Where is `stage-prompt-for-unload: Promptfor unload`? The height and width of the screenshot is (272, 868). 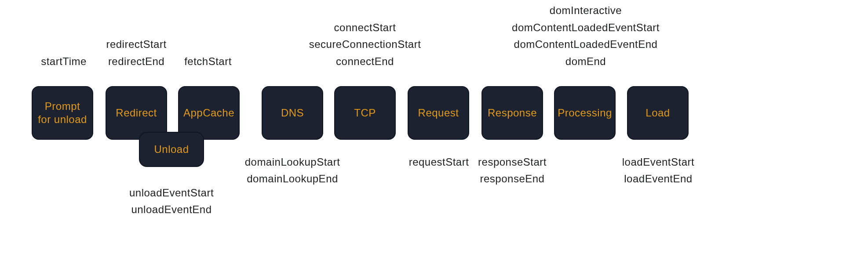 stage-prompt-for-unload: Promptfor unload is located at coordinates (62, 113).